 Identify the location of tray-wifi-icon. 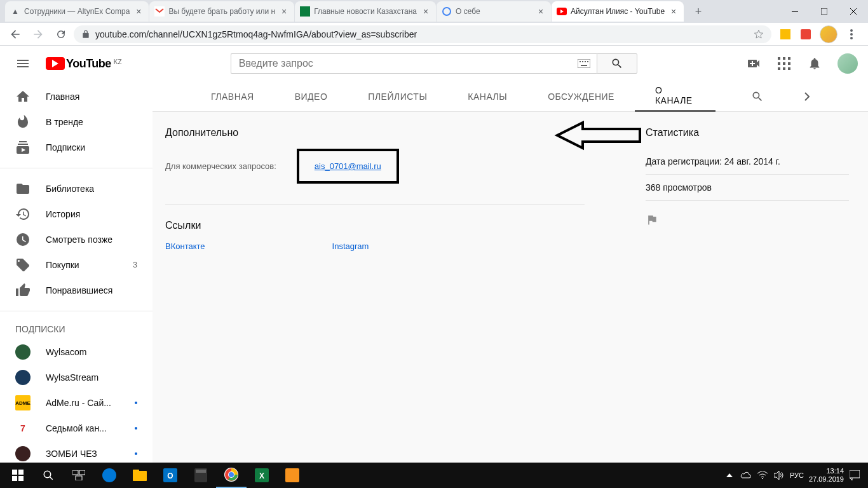
(763, 475).